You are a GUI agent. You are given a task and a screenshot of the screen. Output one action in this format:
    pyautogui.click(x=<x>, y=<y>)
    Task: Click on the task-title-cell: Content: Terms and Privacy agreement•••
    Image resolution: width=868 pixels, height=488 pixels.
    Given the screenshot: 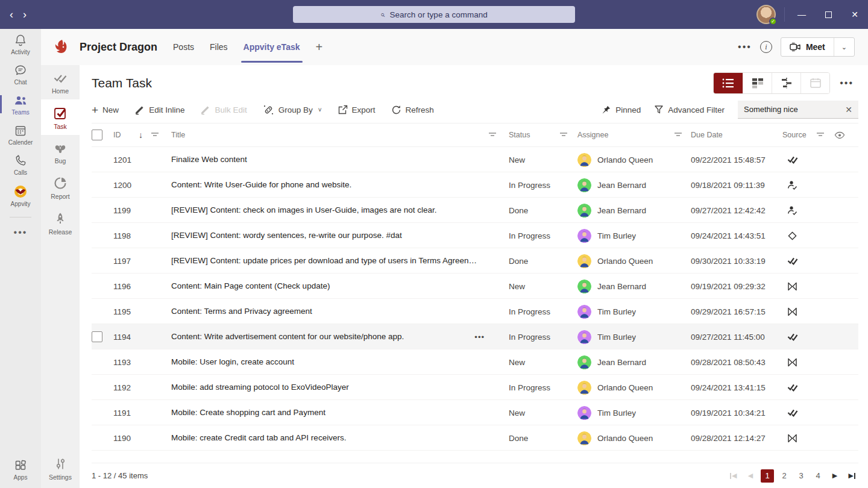 What is the action you would take?
    pyautogui.click(x=330, y=311)
    